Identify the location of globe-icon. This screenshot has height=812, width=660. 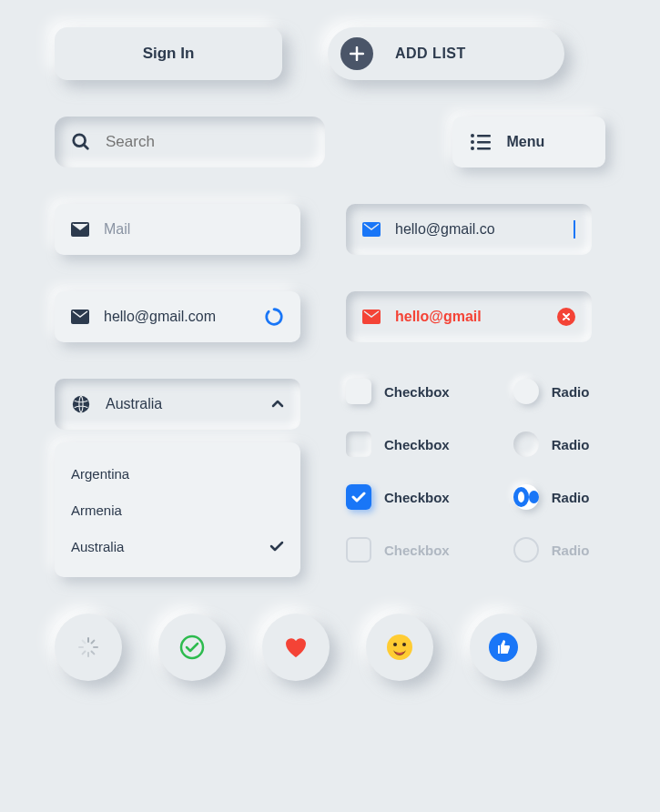
(81, 404).